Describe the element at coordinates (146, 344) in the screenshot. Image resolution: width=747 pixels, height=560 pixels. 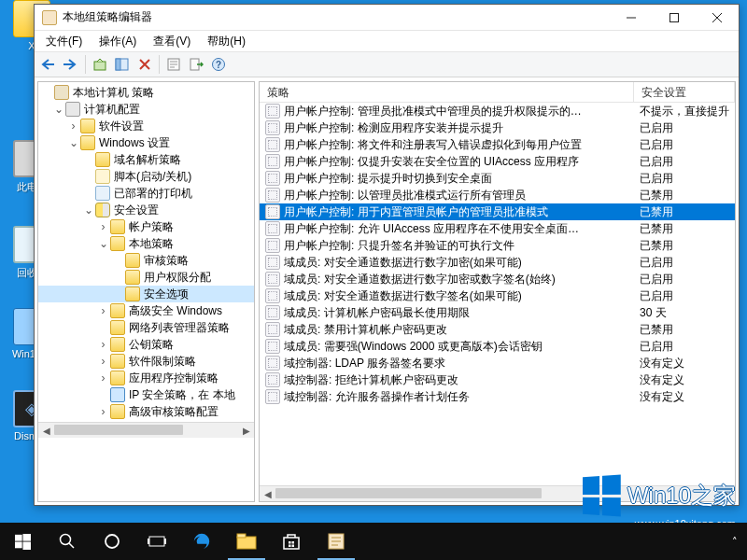
I see `tree-public-key: ›公钥策略` at that location.